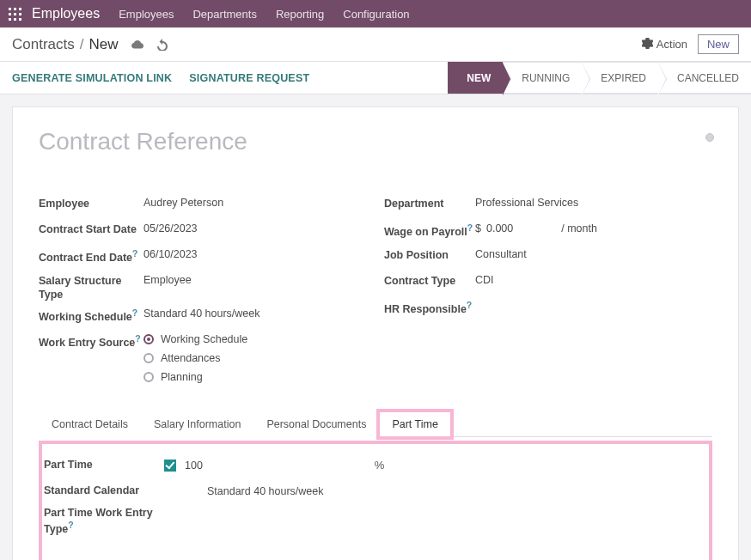  What do you see at coordinates (198, 424) in the screenshot?
I see `tab-salary-information: Salary Information` at bounding box center [198, 424].